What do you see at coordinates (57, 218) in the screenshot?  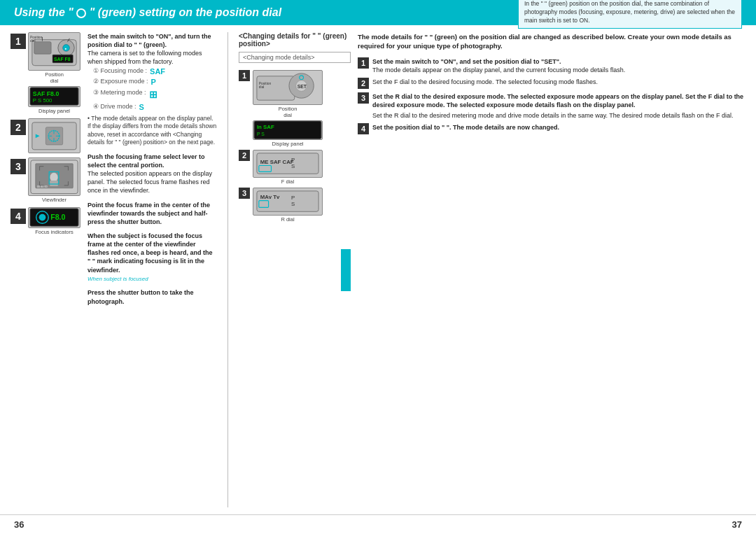 I see `svg-text: F8.0` at bounding box center [57, 218].